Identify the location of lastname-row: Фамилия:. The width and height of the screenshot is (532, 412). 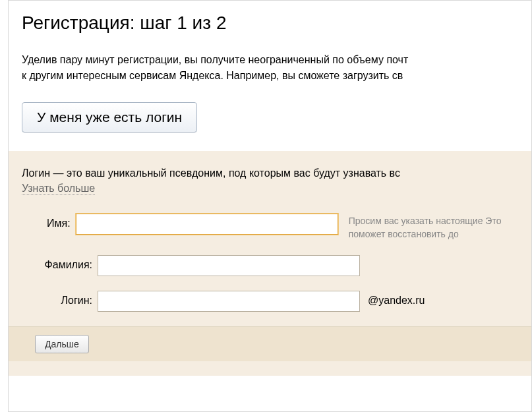
(277, 266).